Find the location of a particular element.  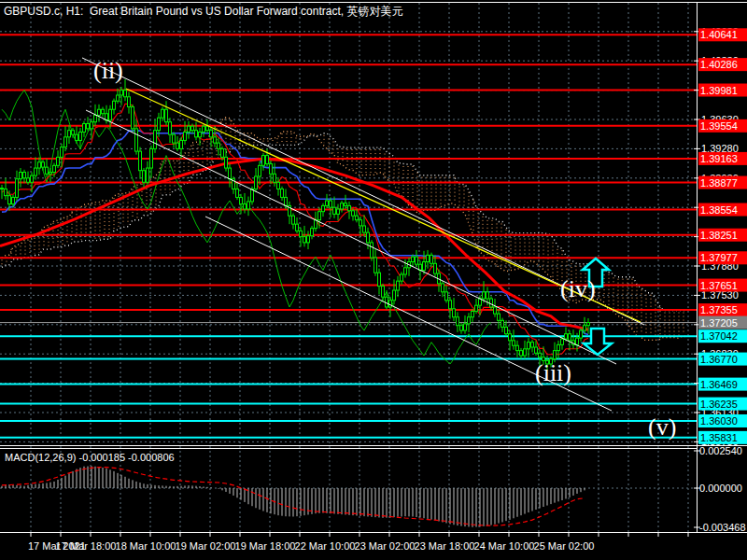

resistance-price-tag: 1.40641 is located at coordinates (719, 35).